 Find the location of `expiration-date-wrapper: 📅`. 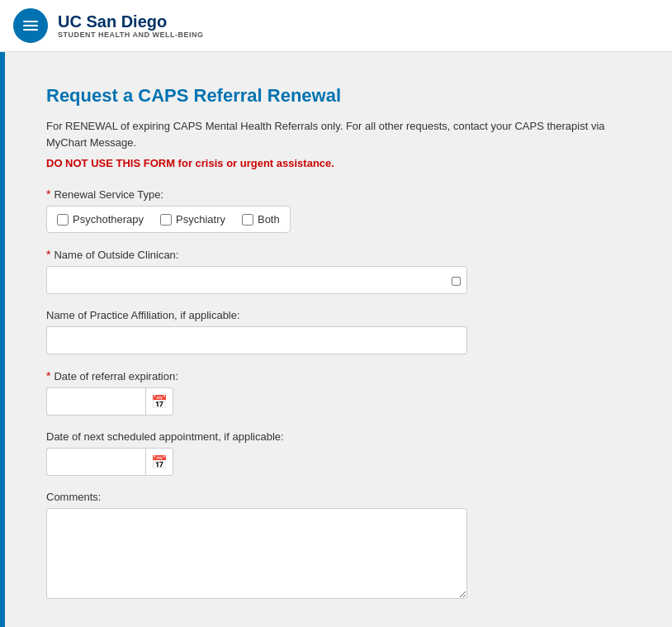

expiration-date-wrapper: 📅 is located at coordinates (338, 401).